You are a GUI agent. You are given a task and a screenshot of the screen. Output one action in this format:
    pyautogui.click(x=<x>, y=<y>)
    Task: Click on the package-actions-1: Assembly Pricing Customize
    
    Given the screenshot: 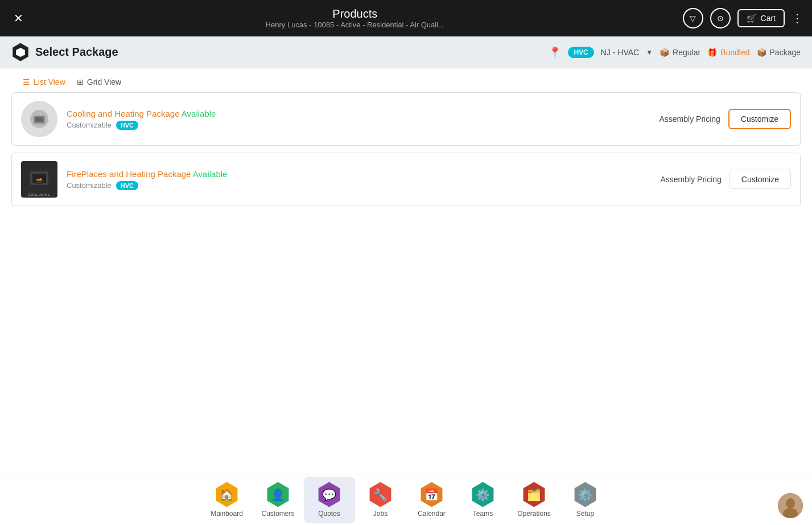 What is the action you would take?
    pyautogui.click(x=725, y=119)
    